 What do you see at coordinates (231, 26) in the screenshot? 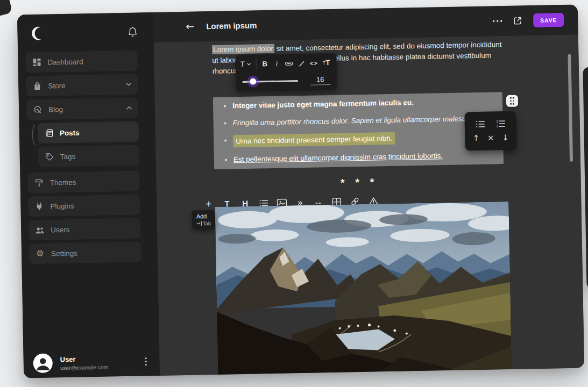
I see `post-title: Lorem ipsum` at bounding box center [231, 26].